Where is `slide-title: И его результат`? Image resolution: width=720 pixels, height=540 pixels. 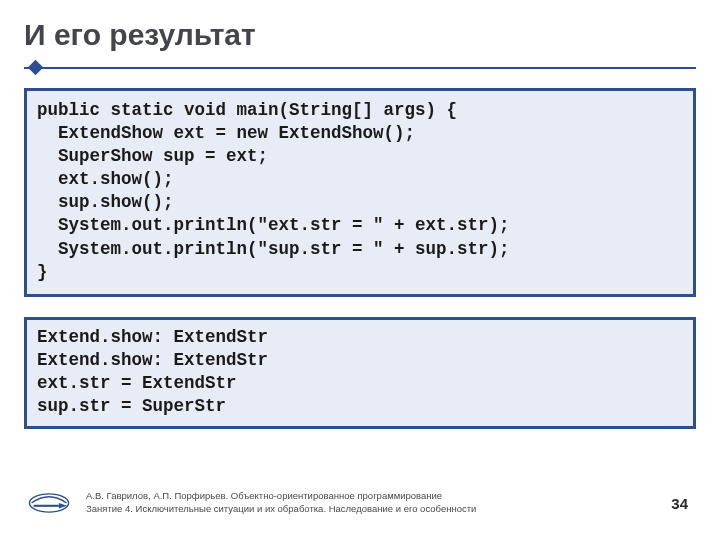
slide-title: И его результат is located at coordinates (360, 35).